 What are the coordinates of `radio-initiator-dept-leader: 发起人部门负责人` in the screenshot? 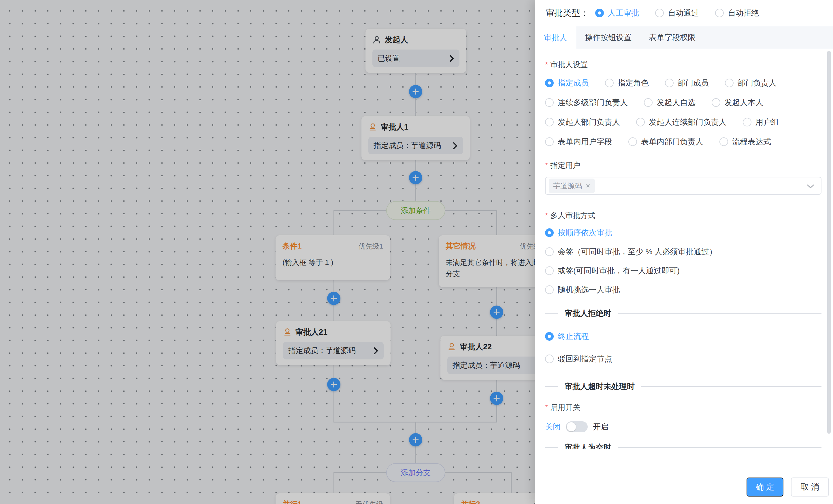 It's located at (582, 122).